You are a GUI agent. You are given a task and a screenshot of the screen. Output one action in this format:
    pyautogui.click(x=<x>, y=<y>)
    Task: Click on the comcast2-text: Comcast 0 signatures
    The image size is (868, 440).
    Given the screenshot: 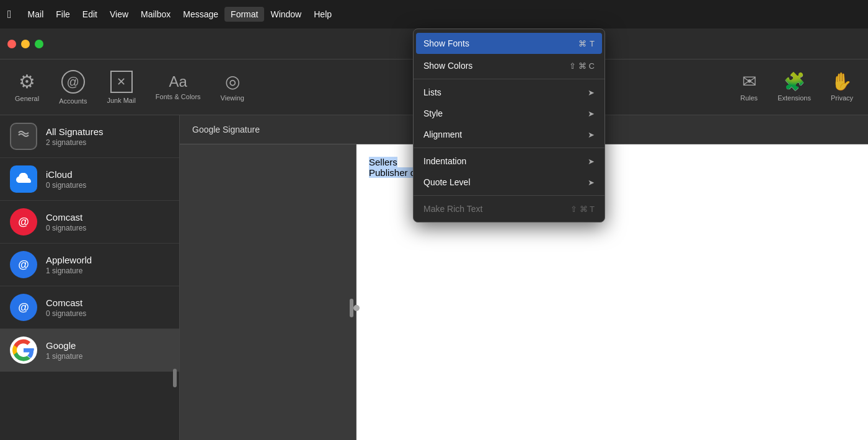 What is the action you would take?
    pyautogui.click(x=66, y=307)
    